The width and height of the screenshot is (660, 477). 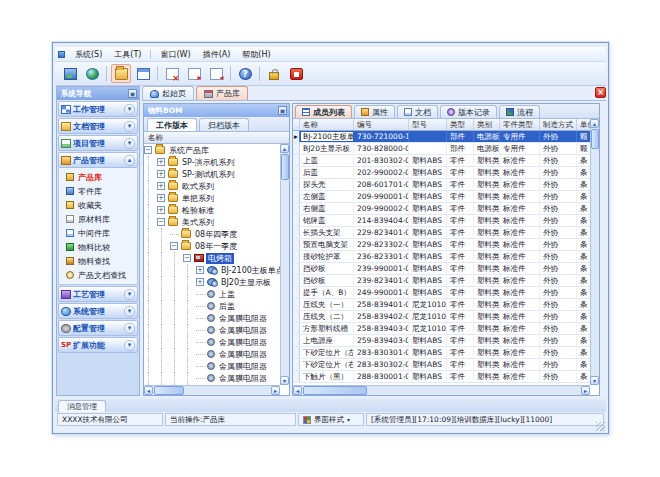 I want to click on tree-node: +BJ-2100主板单点, so click(x=212, y=270).